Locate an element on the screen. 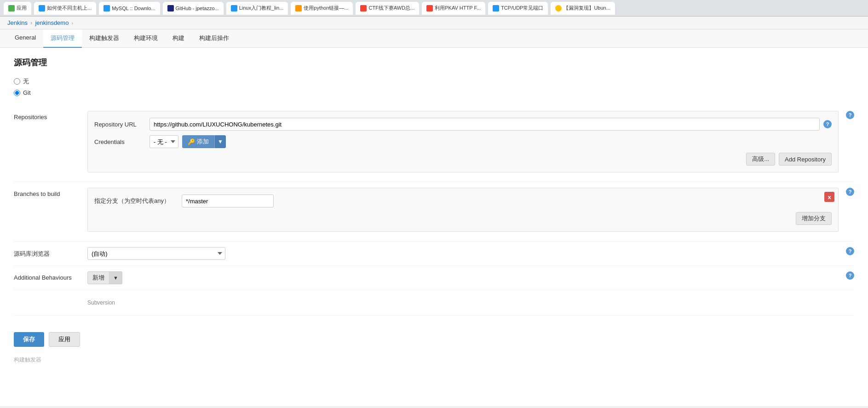 The height and width of the screenshot is (408, 868). additional-behaviours-help-icon: ? is located at coordinates (850, 276).